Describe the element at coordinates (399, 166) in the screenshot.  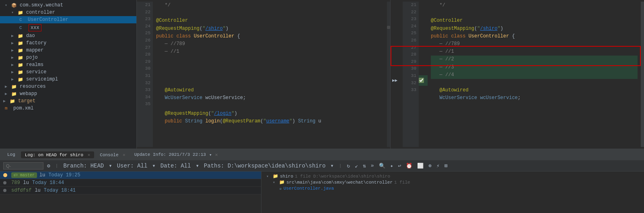
I see `undo-icon: ↩` at that location.